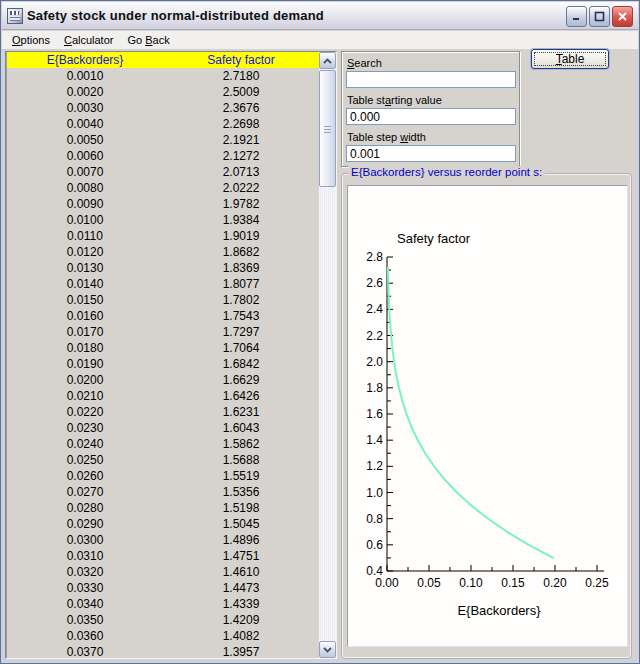  What do you see at coordinates (163, 236) in the screenshot?
I see `table-row: 0.01101.9019` at bounding box center [163, 236].